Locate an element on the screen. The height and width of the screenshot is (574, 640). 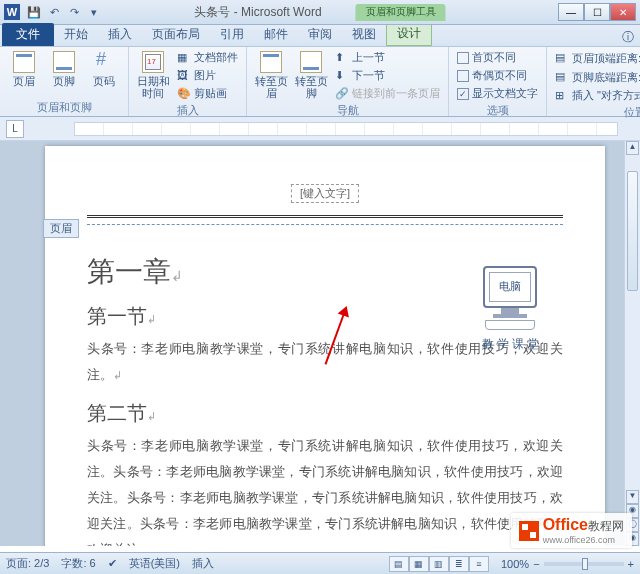
view-fullscreen-icon: ▦ is located at coordinates (419, 564).